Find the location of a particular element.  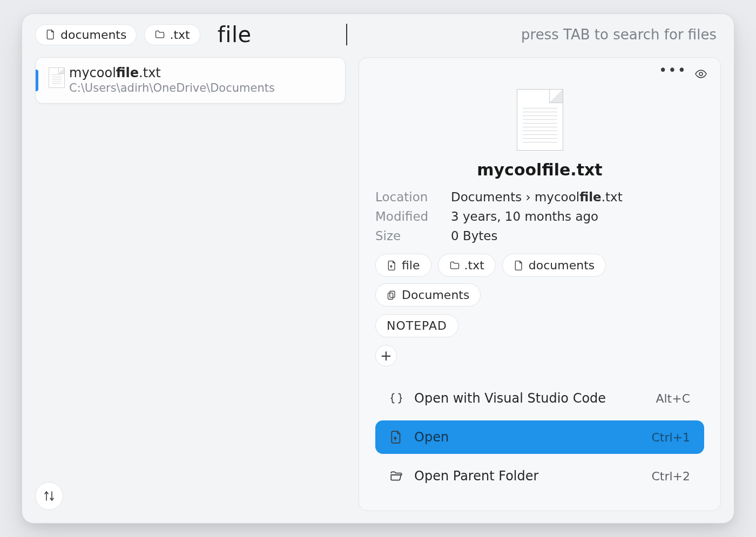

tag-txt: .txt is located at coordinates (467, 266).